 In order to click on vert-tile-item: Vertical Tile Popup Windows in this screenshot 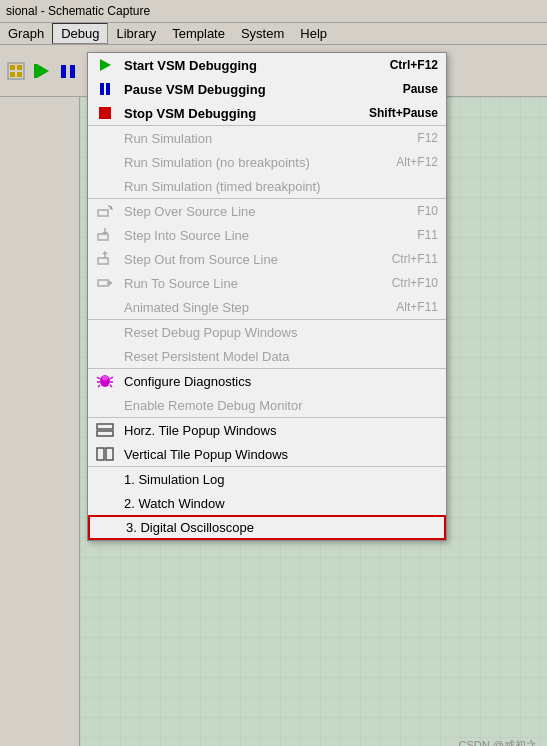, I will do `click(267, 454)`.